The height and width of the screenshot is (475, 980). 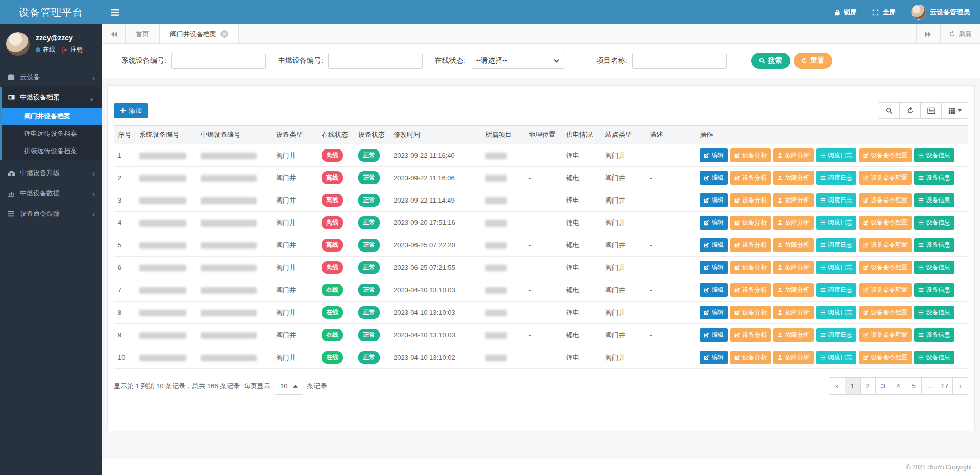 I want to click on gas-device-no-input, so click(x=376, y=61).